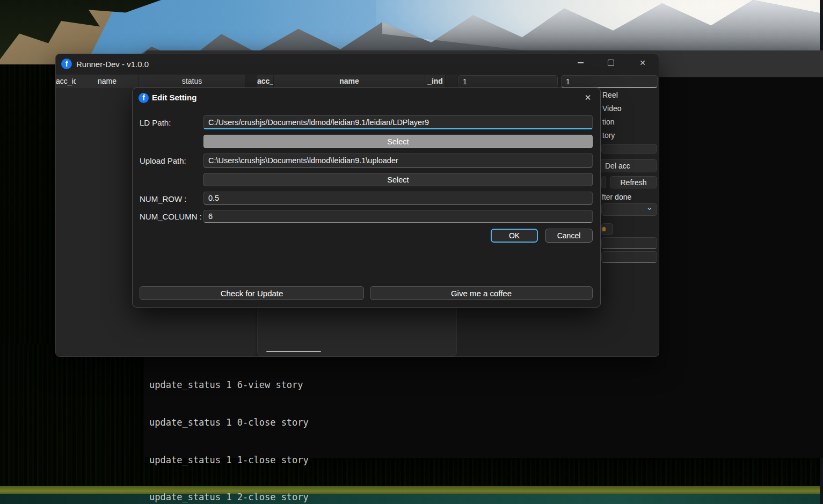 The height and width of the screenshot is (504, 823). What do you see at coordinates (628, 166) in the screenshot?
I see `del-acc-button: Del acc` at bounding box center [628, 166].